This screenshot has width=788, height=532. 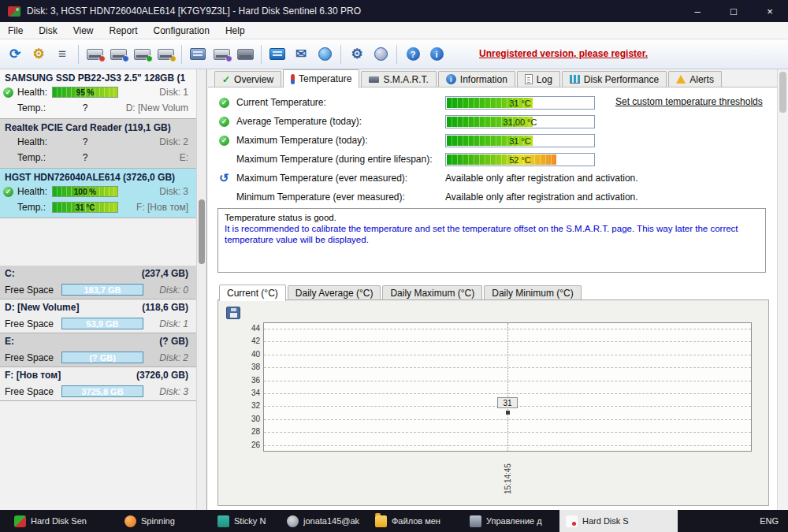 I want to click on disk-dark-icon, so click(x=245, y=54).